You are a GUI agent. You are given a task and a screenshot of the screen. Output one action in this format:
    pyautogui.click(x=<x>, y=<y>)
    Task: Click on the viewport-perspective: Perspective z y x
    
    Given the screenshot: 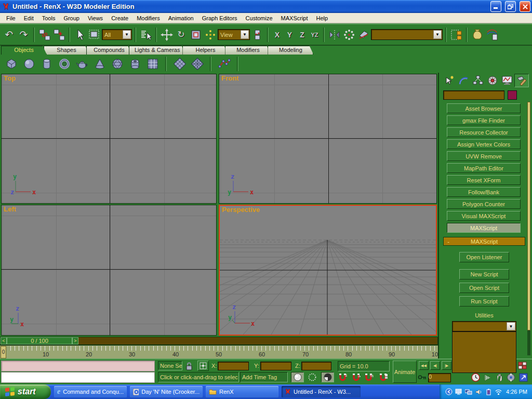 What is the action you would take?
    pyautogui.click(x=328, y=270)
    